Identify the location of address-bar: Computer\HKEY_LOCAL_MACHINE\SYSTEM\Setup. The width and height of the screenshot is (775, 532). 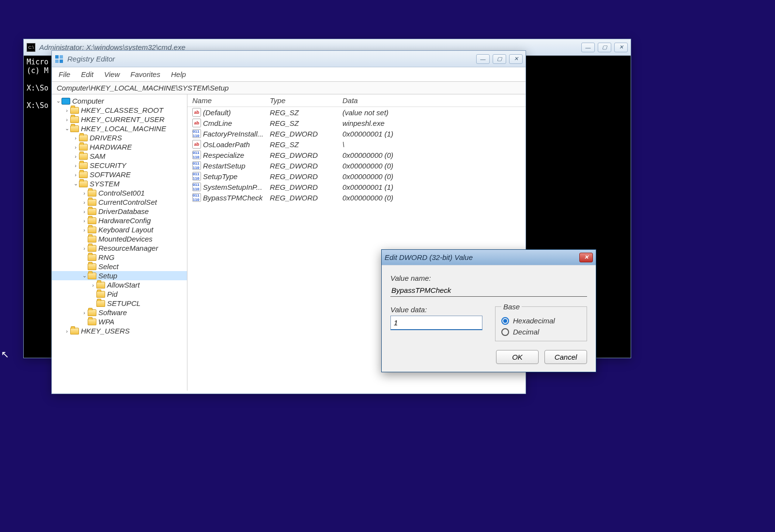
(289, 88).